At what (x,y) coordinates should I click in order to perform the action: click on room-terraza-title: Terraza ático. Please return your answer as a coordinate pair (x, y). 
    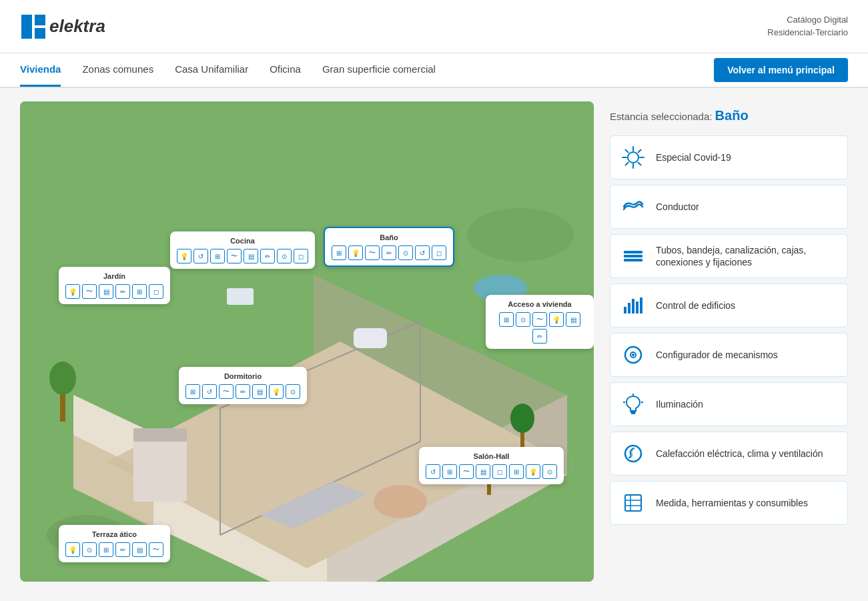
    Looking at the image, I should click on (115, 534).